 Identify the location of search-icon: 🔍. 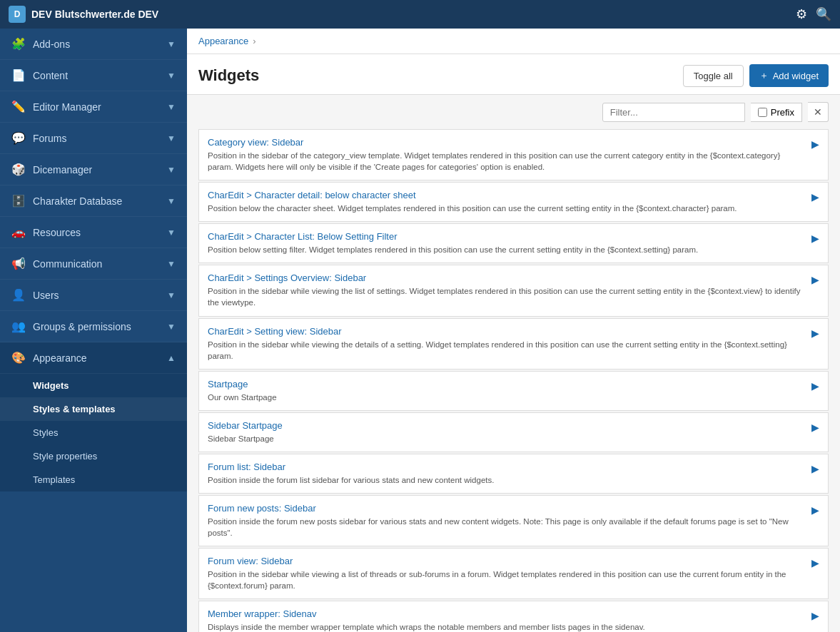
(824, 14).